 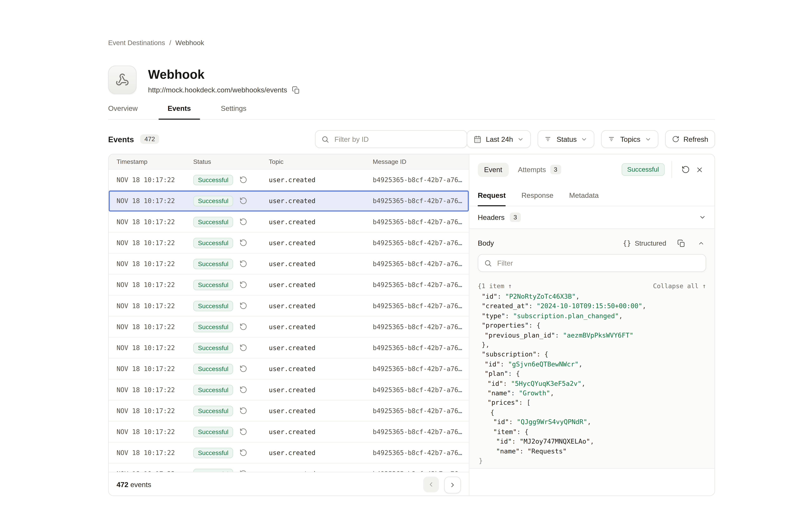 What do you see at coordinates (592, 217) in the screenshot?
I see `headers-section-toggle: Headers 3` at bounding box center [592, 217].